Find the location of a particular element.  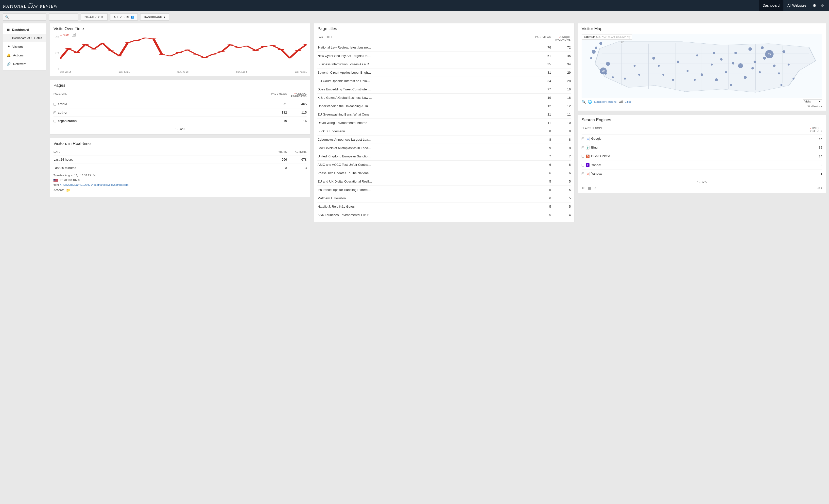

table-row: Natalie J. Reid K&L Gates55 is located at coordinates (444, 206).